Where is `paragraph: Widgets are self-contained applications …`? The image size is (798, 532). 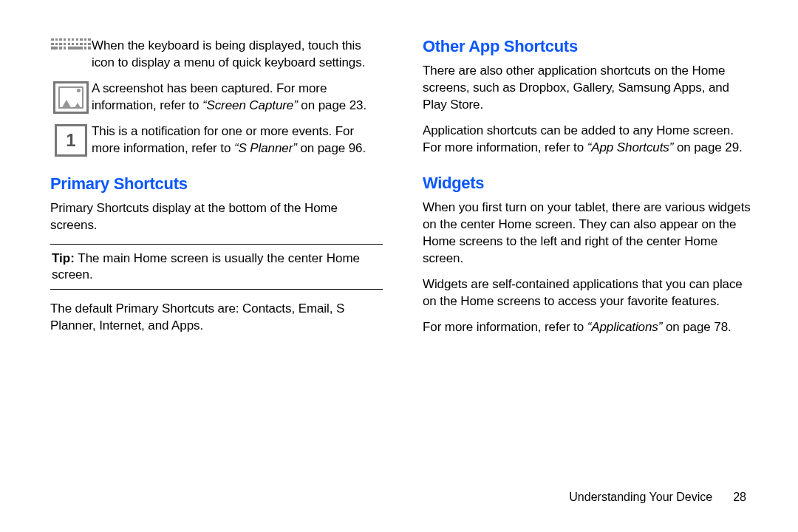 paragraph: Widgets are self-contained applications … is located at coordinates (589, 293).